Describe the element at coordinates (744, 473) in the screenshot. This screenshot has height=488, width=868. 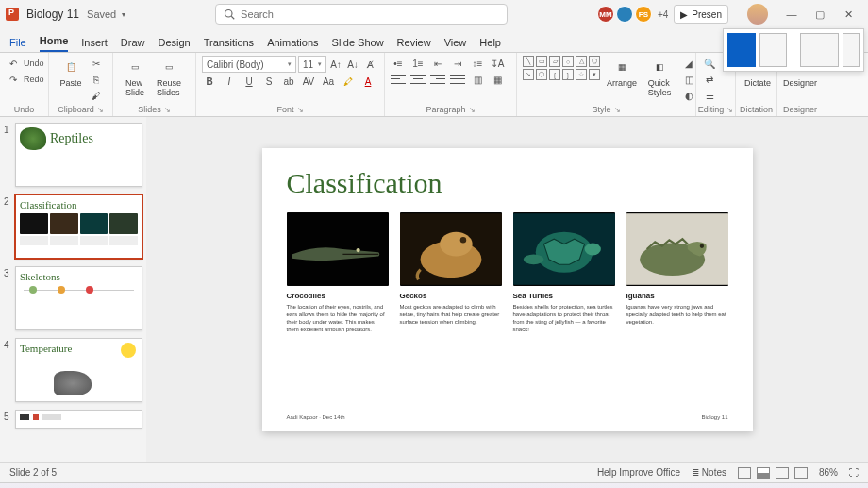
I see `normal-view-button` at that location.